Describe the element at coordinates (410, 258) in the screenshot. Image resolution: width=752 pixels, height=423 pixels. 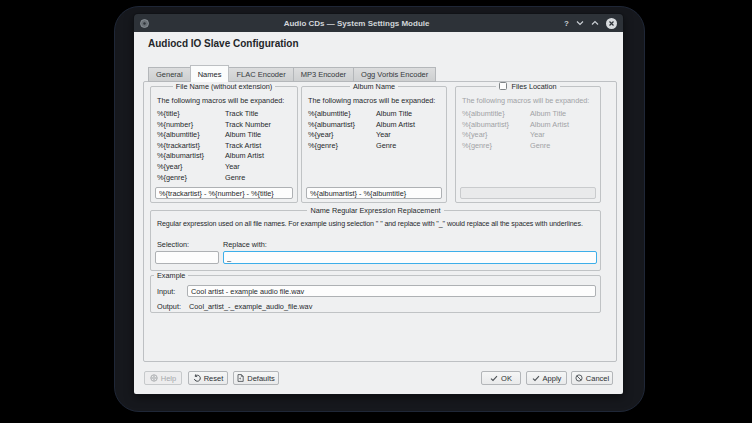
I see `replace-with-input` at that location.